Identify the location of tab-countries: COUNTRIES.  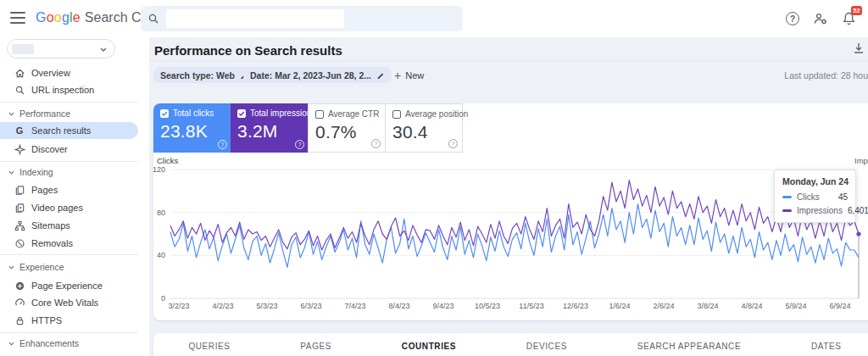
(429, 346).